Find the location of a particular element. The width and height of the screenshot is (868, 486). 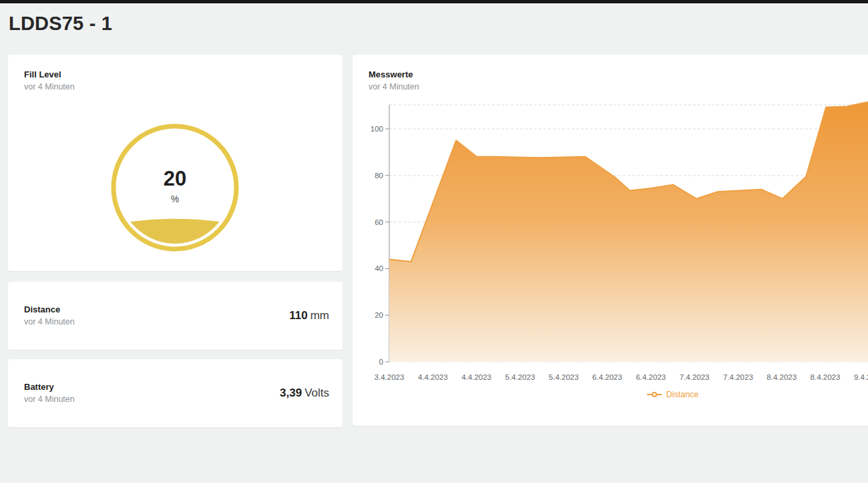

battery-card-header: Battery vor 4 Minuten is located at coordinates (49, 393).